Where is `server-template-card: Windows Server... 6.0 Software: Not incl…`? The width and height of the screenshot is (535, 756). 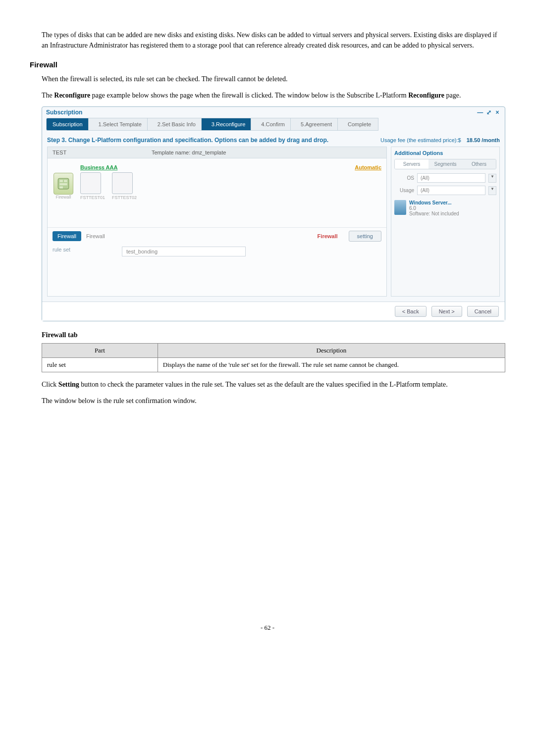 server-template-card: Windows Server... 6.0 Software: Not incl… is located at coordinates (445, 208).